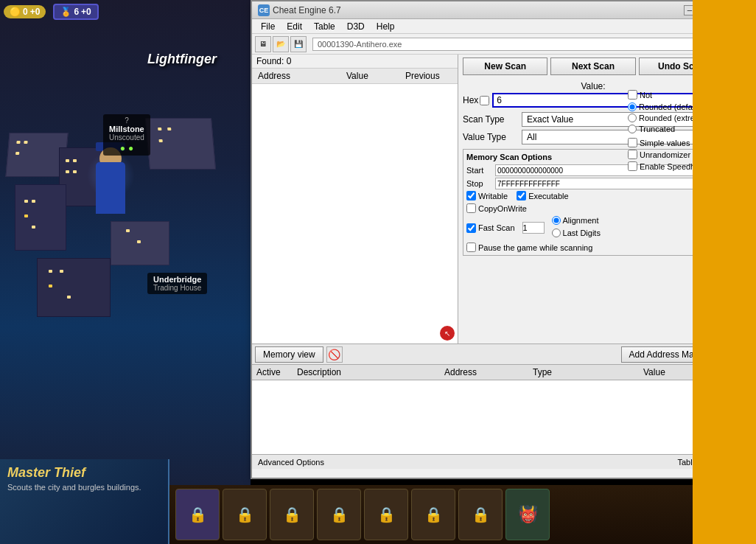 The width and height of the screenshot is (756, 544). I want to click on memory-checkboxes: Writable Executable, so click(593, 196).